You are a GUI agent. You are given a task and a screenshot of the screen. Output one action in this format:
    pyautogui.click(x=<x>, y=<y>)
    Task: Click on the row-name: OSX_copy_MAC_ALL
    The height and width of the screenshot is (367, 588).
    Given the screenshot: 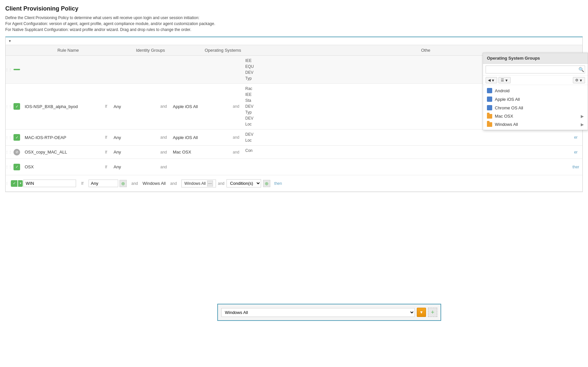 What is the action you would take?
    pyautogui.click(x=62, y=152)
    